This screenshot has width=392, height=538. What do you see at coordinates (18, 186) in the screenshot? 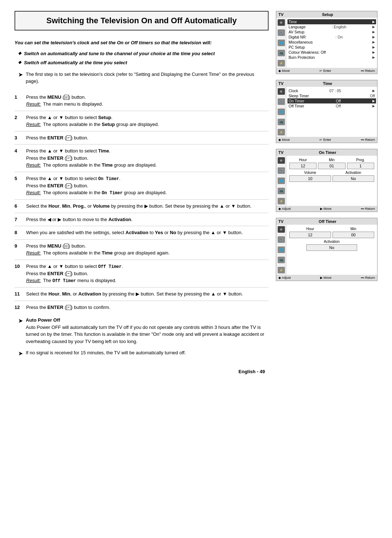
I see `step-num: 5` at bounding box center [18, 186].